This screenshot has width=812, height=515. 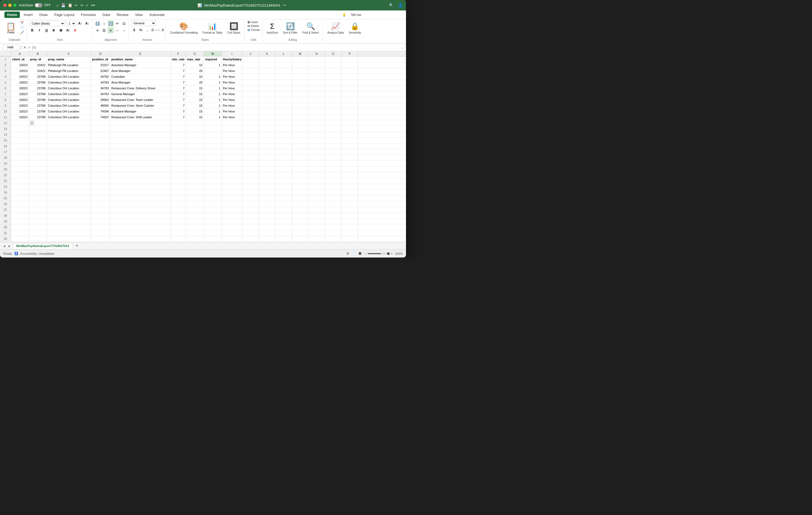 What do you see at coordinates (100, 65) in the screenshot?
I see `cell-d2: 23327` at bounding box center [100, 65].